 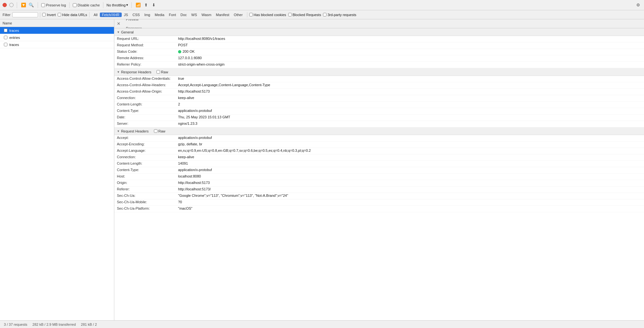 I want to click on invert-checkbox: Invert, so click(x=49, y=15).